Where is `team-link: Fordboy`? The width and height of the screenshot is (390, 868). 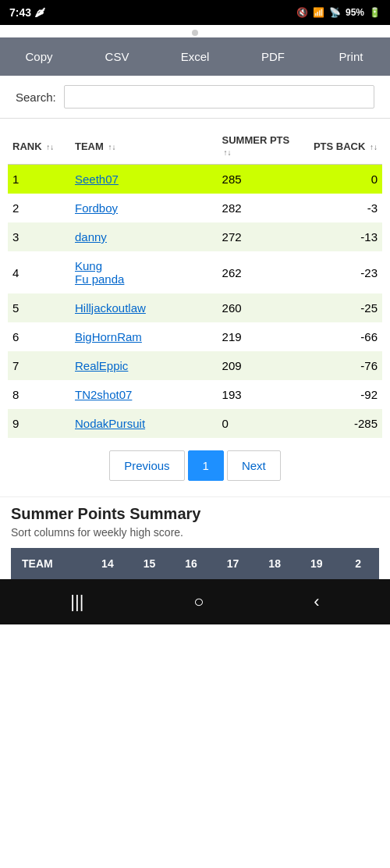
team-link: Fordboy is located at coordinates (97, 208).